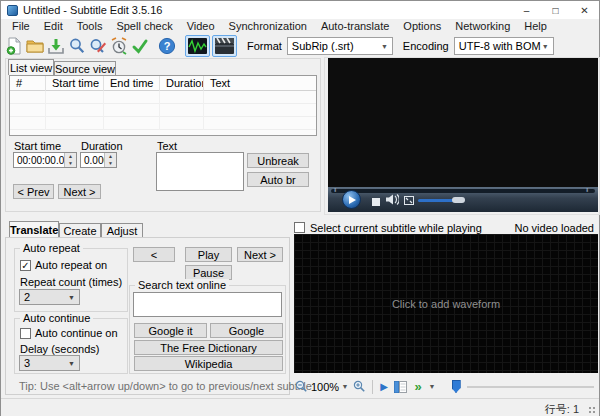 This screenshot has width=600, height=416. I want to click on encoding-select: UTF-8 with BOM ▼, so click(504, 46).